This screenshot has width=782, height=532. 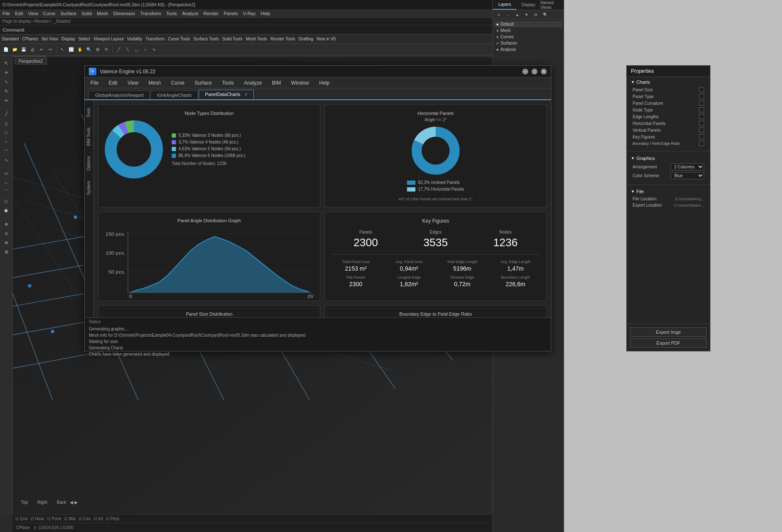 I want to click on tab-panel-data: PanelDataCharts ✕, so click(x=226, y=94).